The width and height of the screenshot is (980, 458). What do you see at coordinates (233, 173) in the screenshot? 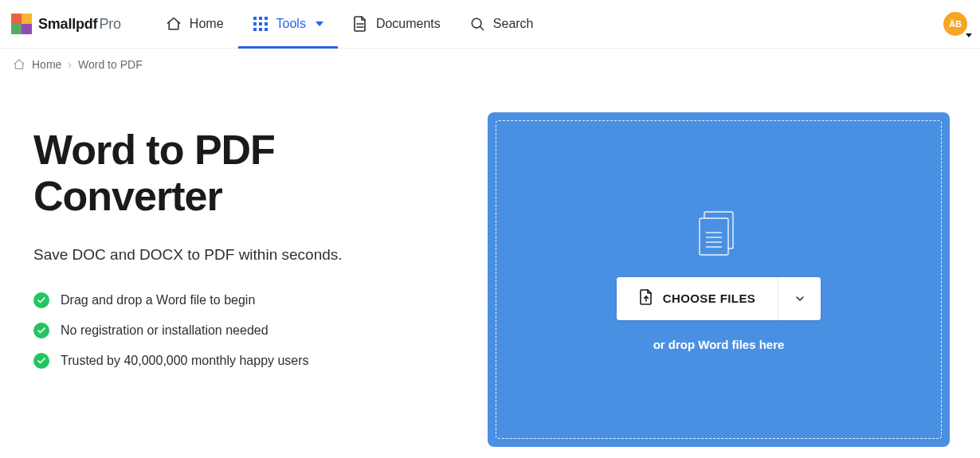
I see `page-title: Word to PDF Converter` at bounding box center [233, 173].